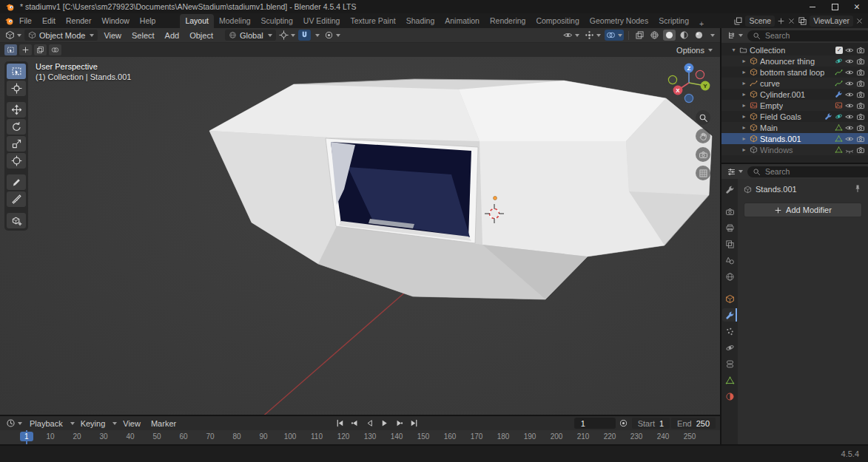 This screenshot has width=868, height=462. I want to click on options-dropdown: Options, so click(696, 50).